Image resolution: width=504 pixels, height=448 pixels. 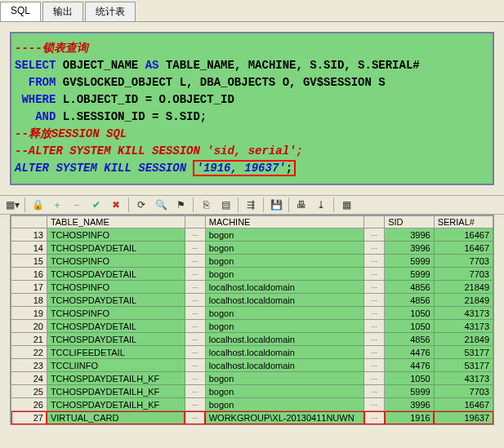 I want to click on bookmark-icon: ⚑, so click(x=181, y=205).